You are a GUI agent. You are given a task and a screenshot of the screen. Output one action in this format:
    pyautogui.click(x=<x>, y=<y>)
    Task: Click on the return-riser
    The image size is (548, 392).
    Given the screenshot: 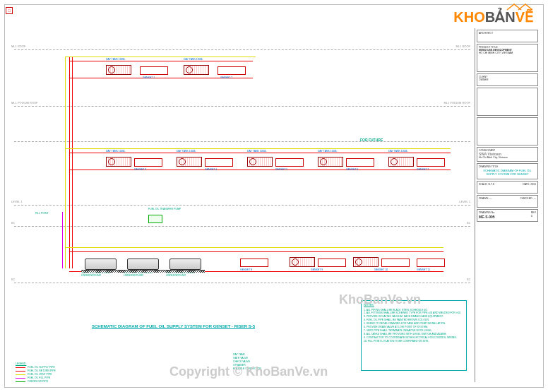 What is the action you would take?
    pyautogui.click(x=72, y=162)
    